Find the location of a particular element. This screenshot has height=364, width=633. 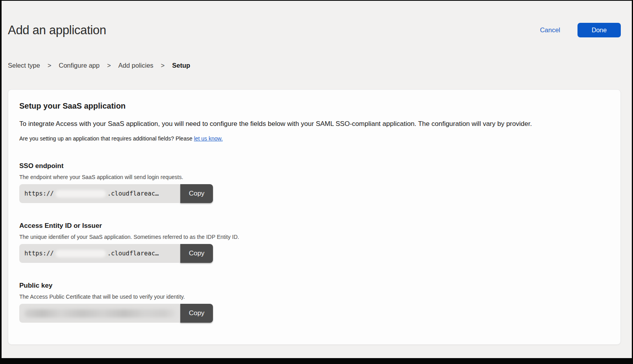

field-description: The endpoint where your SaaS application… is located at coordinates (314, 177).